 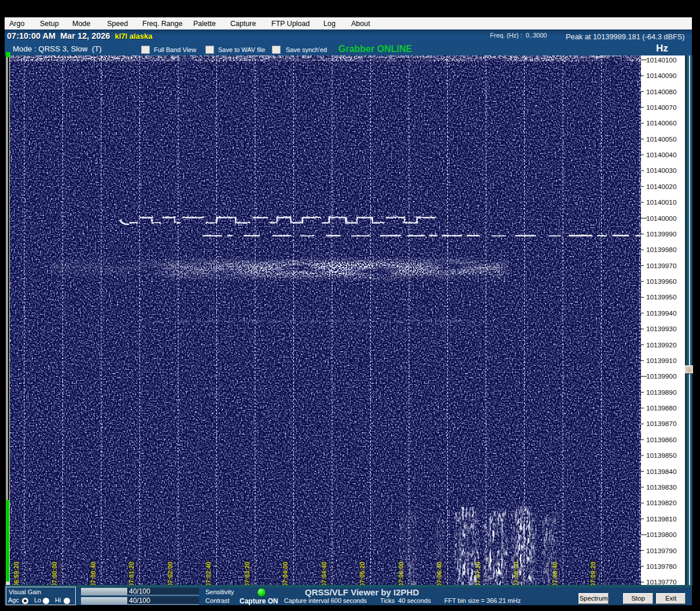 I want to click on svg-text: 07:02:00, so click(x=170, y=573).